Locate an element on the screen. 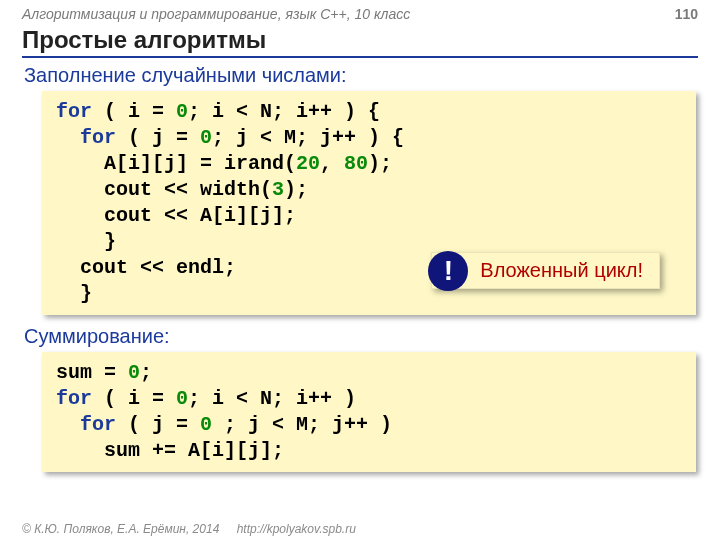  code-text: sum += A[i][j]; is located at coordinates (170, 450).